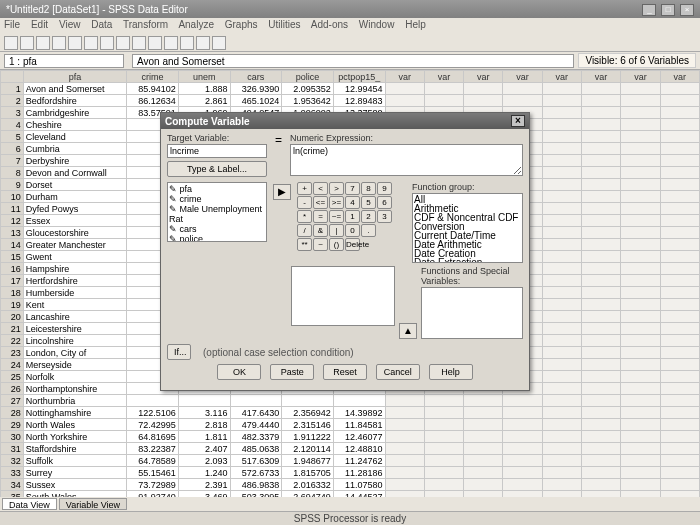  I want to click on cell-crime: 83.22387, so click(153, 449).